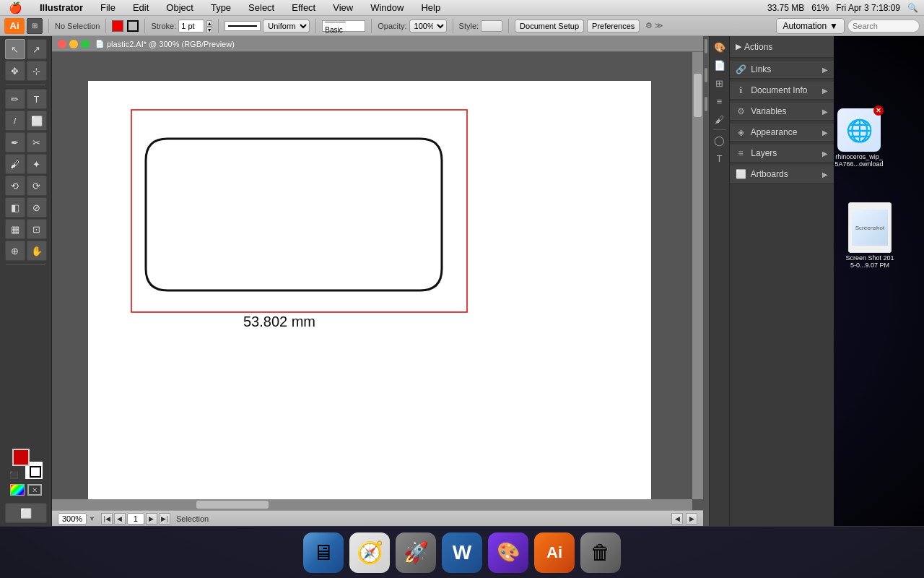 The width and height of the screenshot is (924, 578). What do you see at coordinates (141, 7) in the screenshot?
I see `menu-edit: Edit` at bounding box center [141, 7].